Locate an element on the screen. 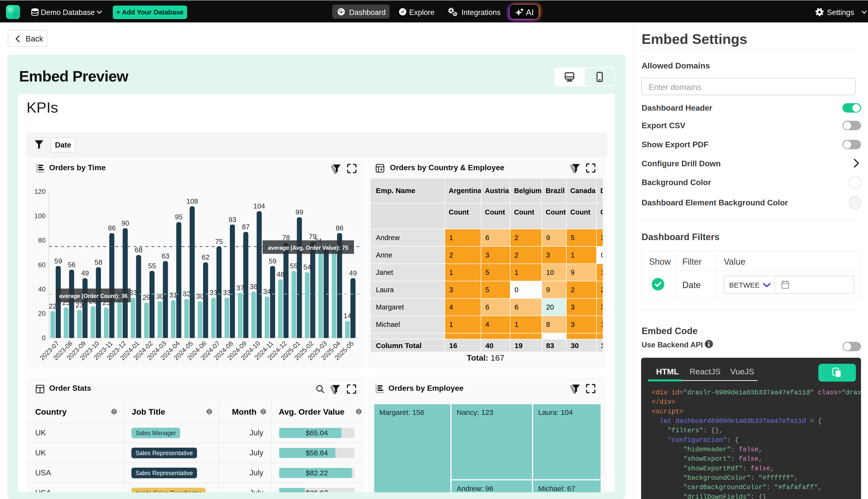 The image size is (868, 499). svg-text: 95 is located at coordinates (179, 217).